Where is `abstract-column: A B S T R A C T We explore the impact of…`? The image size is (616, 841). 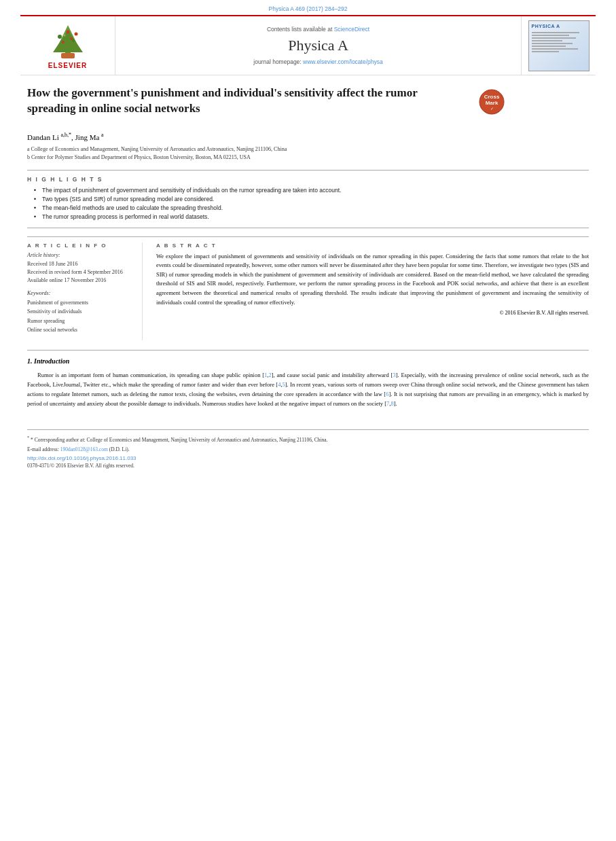
abstract-column: A B S T R A C T We explore the impact of… is located at coordinates (372, 291).